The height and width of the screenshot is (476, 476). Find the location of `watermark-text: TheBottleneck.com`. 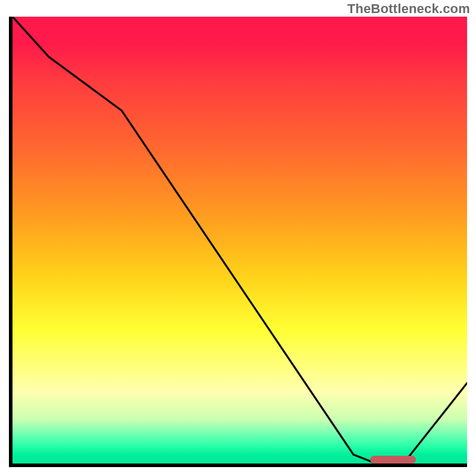

watermark-text: TheBottleneck.com is located at coordinates (409, 9).